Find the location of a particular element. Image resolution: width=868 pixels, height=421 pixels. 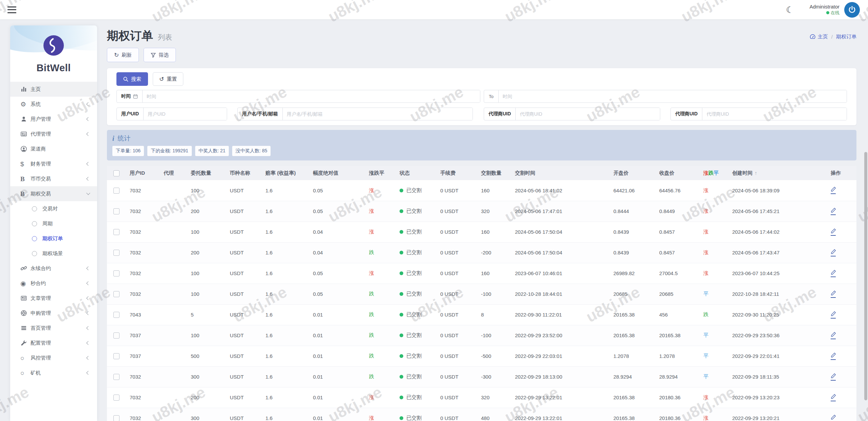

sidebar-item-circle-14: ○风控管理 is located at coordinates (54, 358).